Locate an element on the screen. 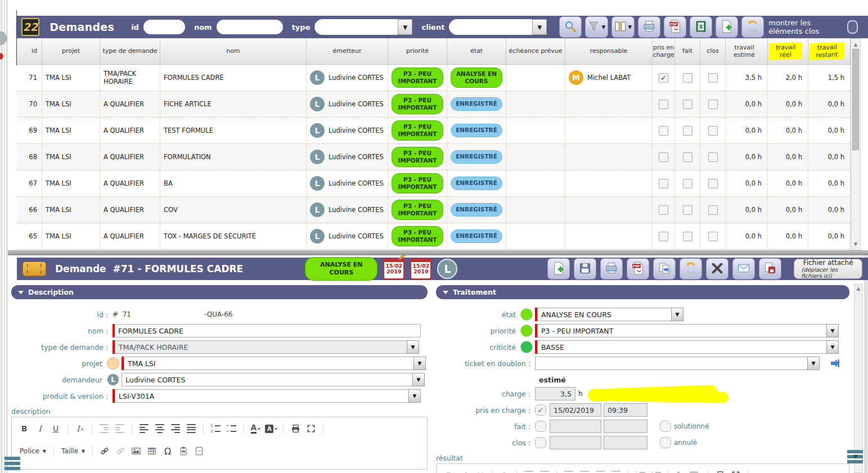  description-section-header: Description is located at coordinates (219, 292).